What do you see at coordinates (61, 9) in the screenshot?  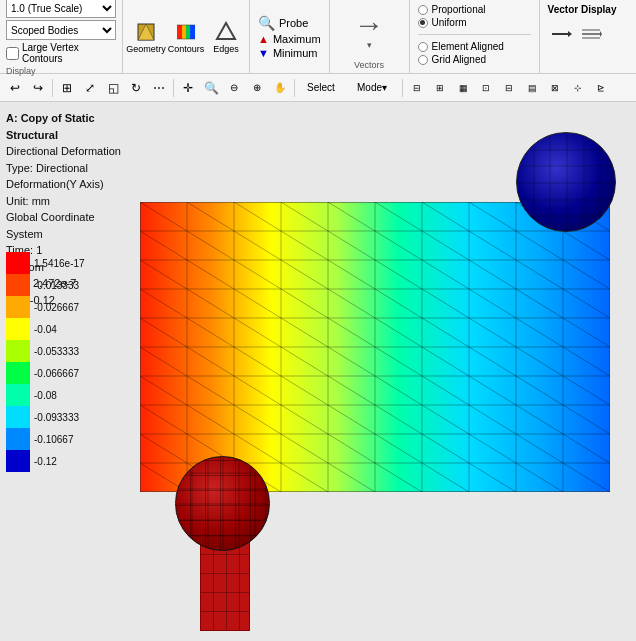 I see `scale-select: 1.0 (True Scale)` at bounding box center [61, 9].